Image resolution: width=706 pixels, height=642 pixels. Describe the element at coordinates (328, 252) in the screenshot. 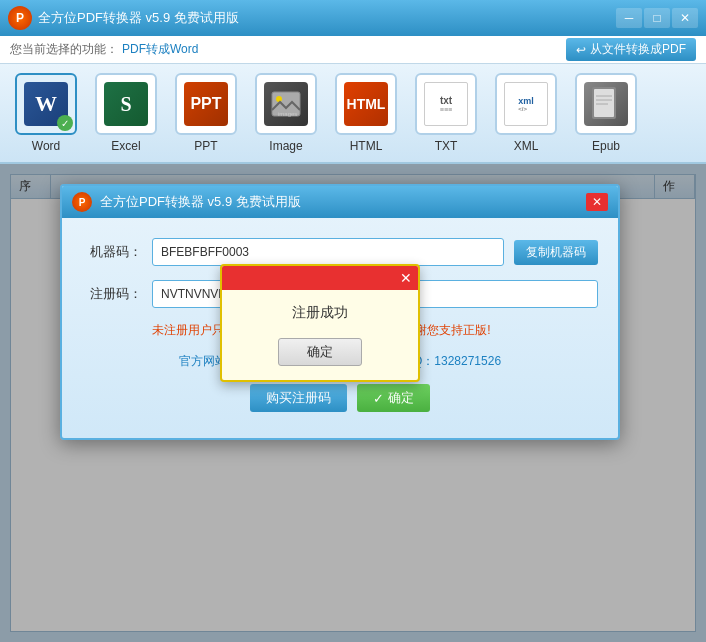

I see `machine-code-input` at that location.